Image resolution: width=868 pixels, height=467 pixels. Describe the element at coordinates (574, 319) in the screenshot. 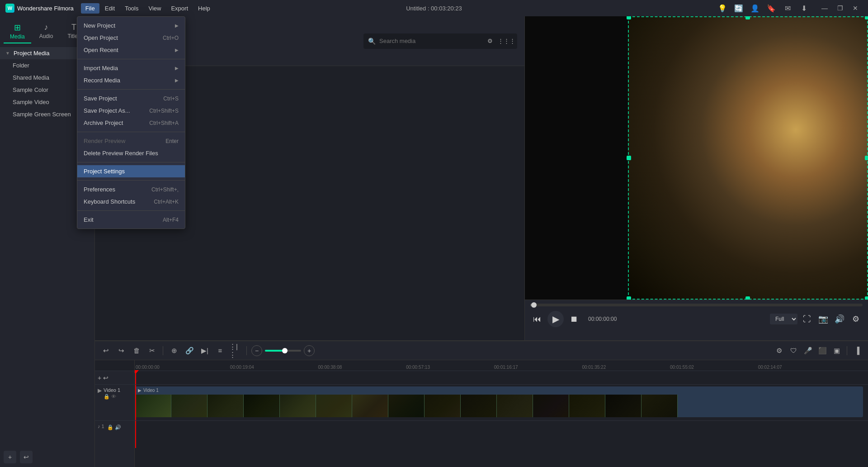

I see `stop-button: ⏹` at that location.